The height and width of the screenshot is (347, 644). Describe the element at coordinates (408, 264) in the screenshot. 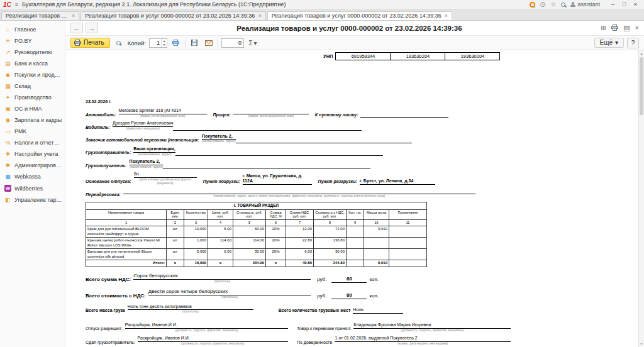

I see `total-note` at that location.